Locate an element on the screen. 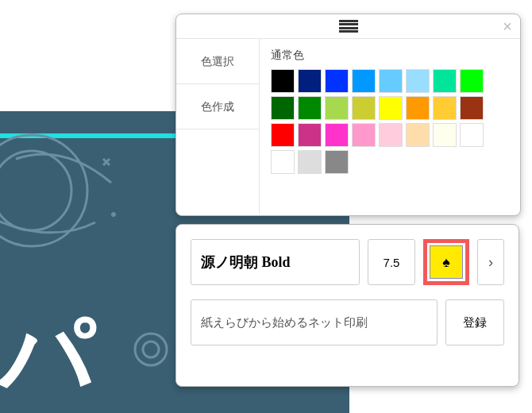 The width and height of the screenshot is (532, 413). panel-header: × is located at coordinates (348, 27).